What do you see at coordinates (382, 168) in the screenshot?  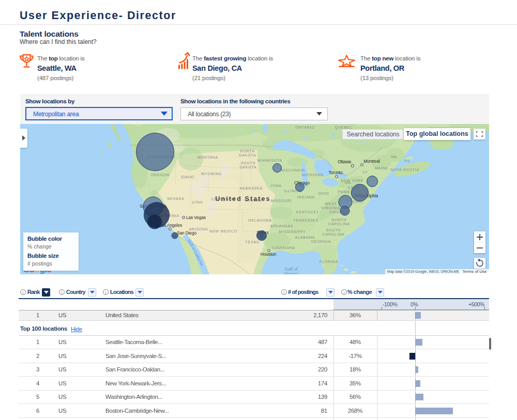 I see `svg-text: MAINE` at bounding box center [382, 168].